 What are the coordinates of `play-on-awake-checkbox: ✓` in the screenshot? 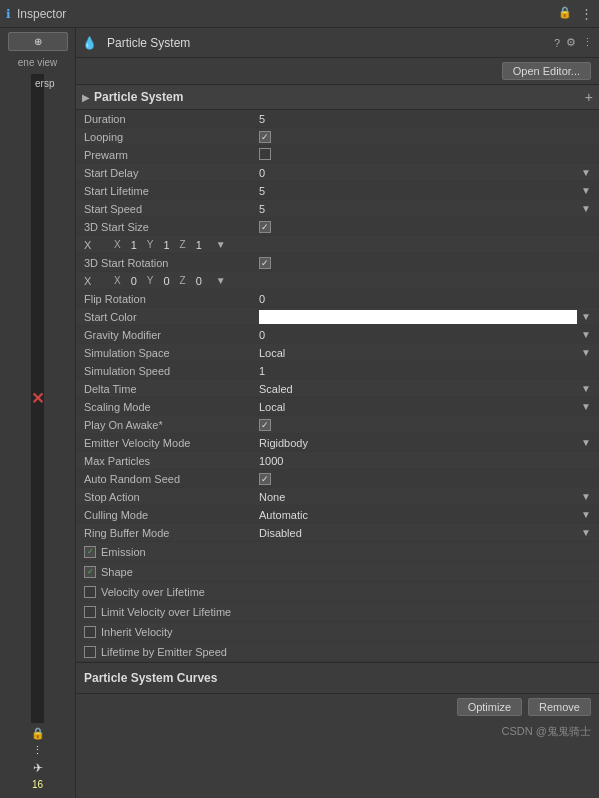 It's located at (265, 425).